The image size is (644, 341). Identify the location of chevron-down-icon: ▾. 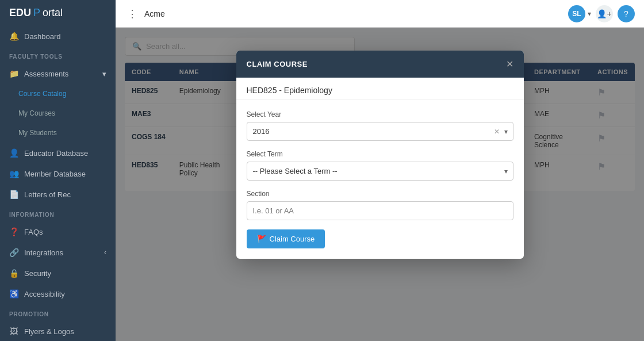
(105, 74).